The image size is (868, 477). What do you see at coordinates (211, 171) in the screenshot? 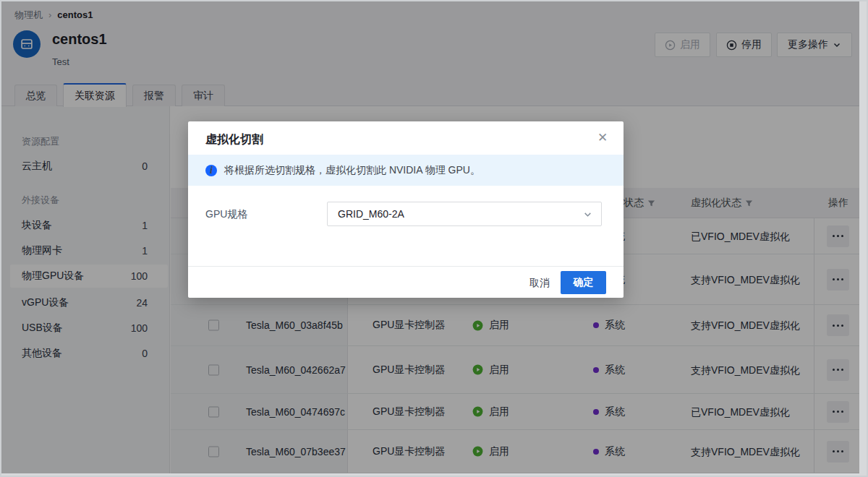
I see `info-icon: i` at bounding box center [211, 171].